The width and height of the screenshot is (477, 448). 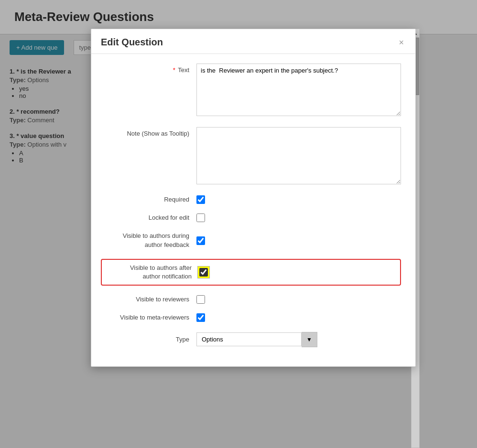 I want to click on modal-header: Edit Question ×, so click(x=253, y=42).